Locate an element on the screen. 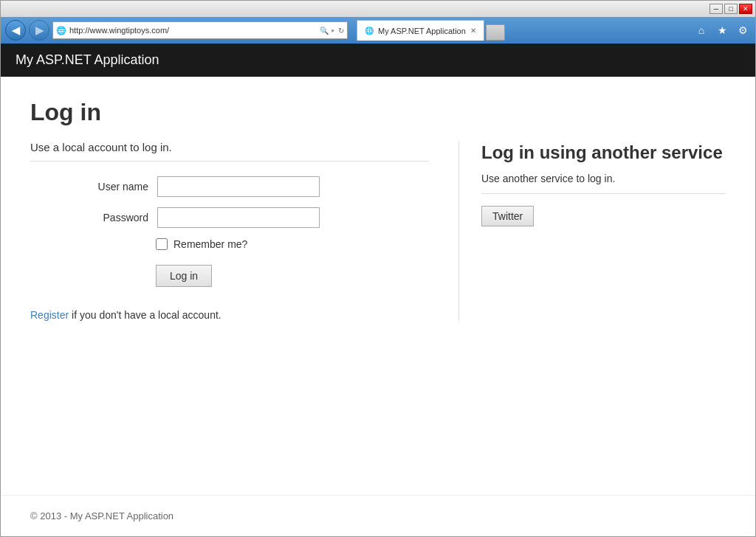 The height and width of the screenshot is (537, 756). new-tab-button is located at coordinates (495, 32).